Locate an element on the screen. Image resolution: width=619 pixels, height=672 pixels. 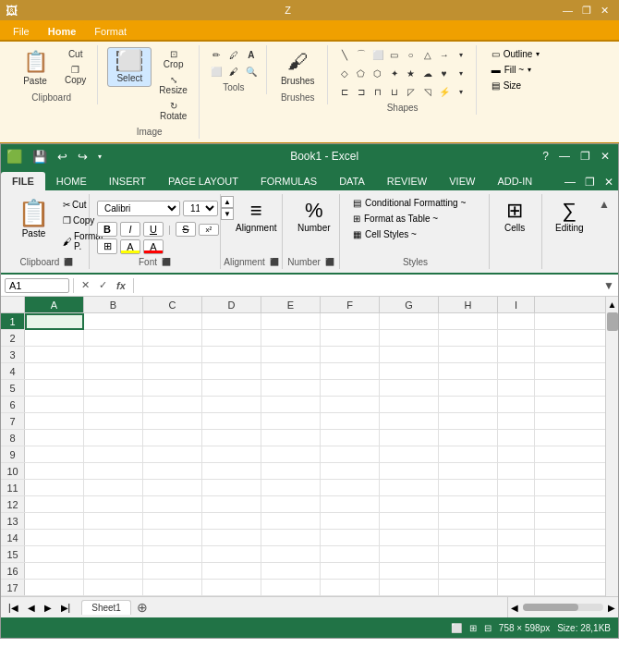
font-superscript-btn: x² is located at coordinates (209, 229).